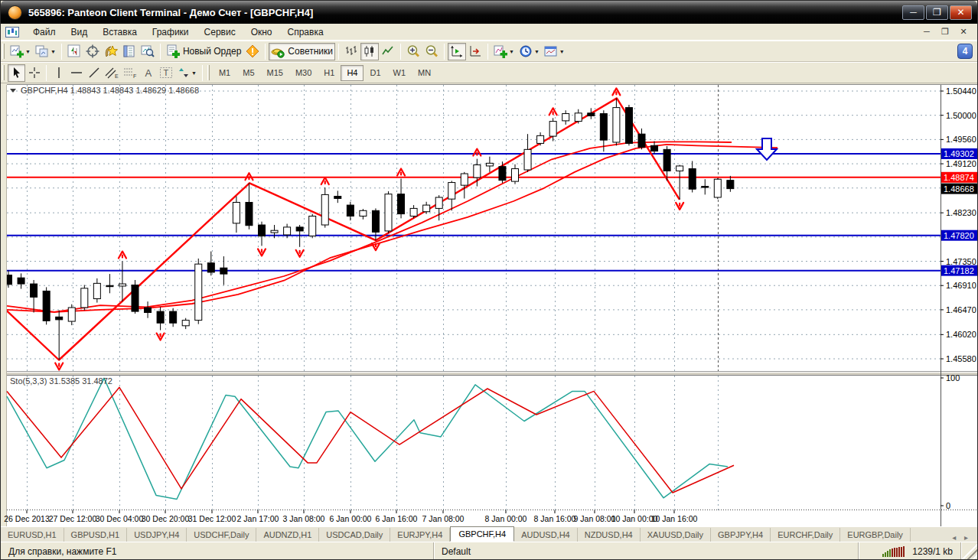  Describe the element at coordinates (370, 52) in the screenshot. I see `candlestick-chart-button` at that location.